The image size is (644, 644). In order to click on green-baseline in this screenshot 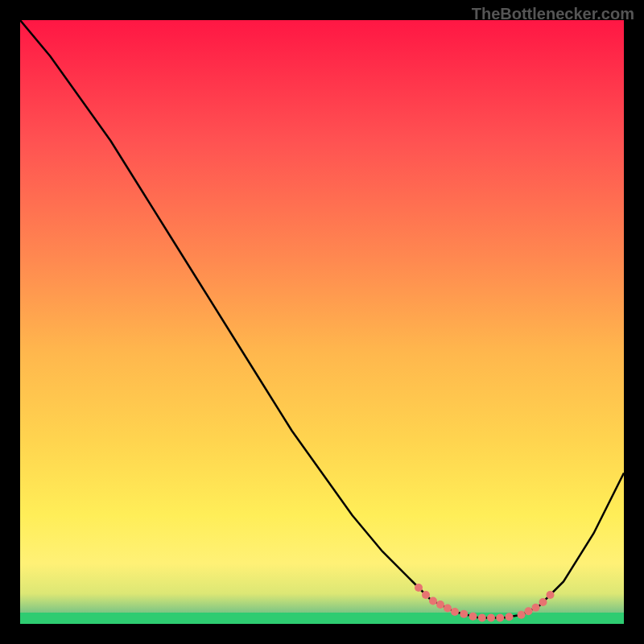, I will do `click(322, 618)`.